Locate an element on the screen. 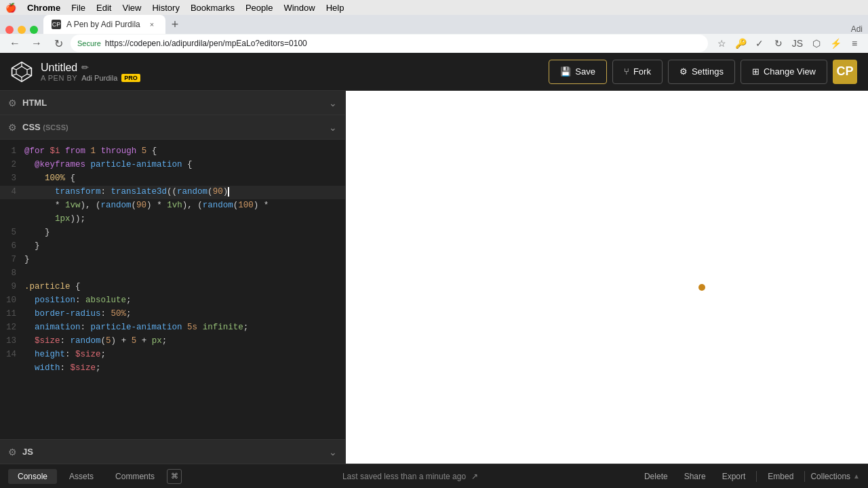 The width and height of the screenshot is (868, 488). menu-people: People is located at coordinates (259, 8).